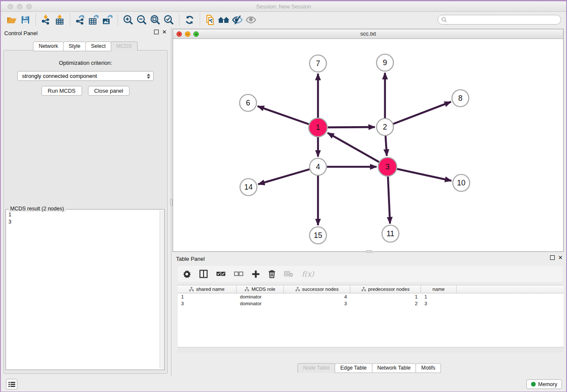 This screenshot has width=567, height=392. What do you see at coordinates (461, 183) in the screenshot?
I see `graph-node-10: 10` at bounding box center [461, 183].